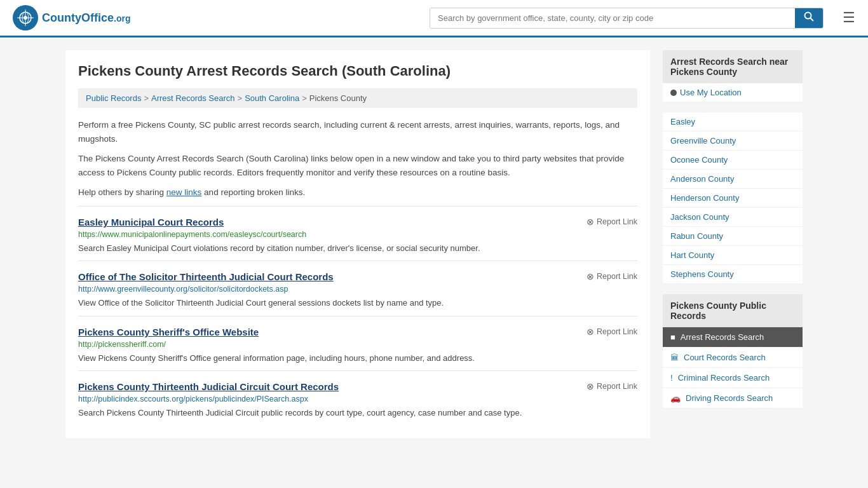 The width and height of the screenshot is (868, 488). What do you see at coordinates (25, 18) in the screenshot?
I see `logo-icon` at bounding box center [25, 18].